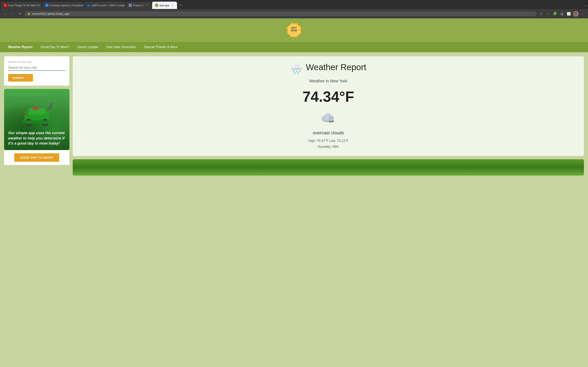  What do you see at coordinates (27, 78) in the screenshot?
I see `submit-arrow-icon: →` at bounding box center [27, 78].